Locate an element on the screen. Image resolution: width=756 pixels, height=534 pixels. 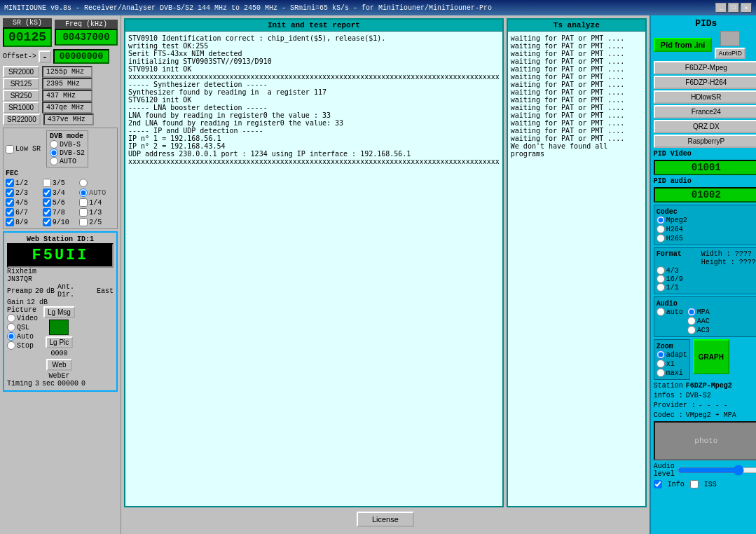
zoom-maxi-radio is located at coordinates (661, 373).